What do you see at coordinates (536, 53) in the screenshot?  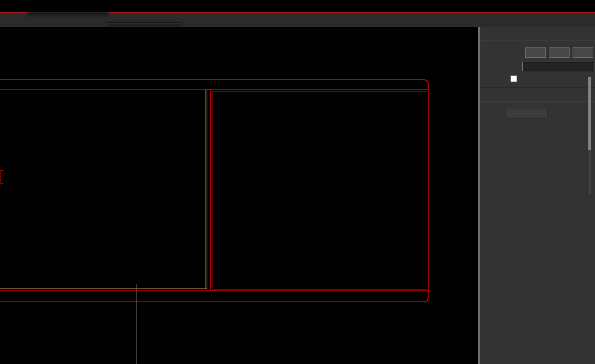 I see `global-on-button` at bounding box center [536, 53].